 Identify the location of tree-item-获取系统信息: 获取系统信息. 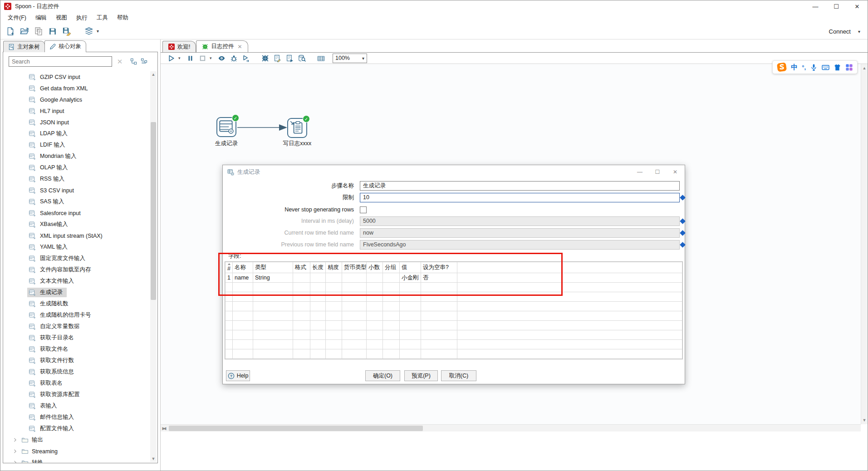
(76, 372).